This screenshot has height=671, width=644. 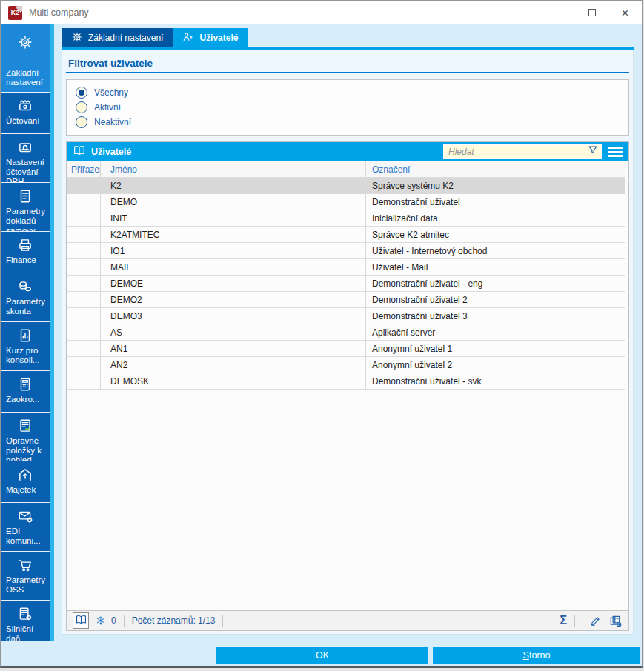 What do you see at coordinates (348, 122) in the screenshot?
I see `radio-option-neaktivní: Neaktivní` at bounding box center [348, 122].